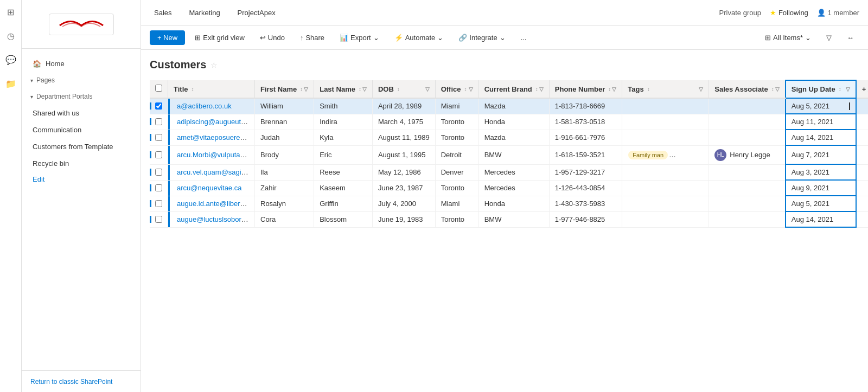 This screenshot has width=868, height=392. Describe the element at coordinates (851, 38) in the screenshot. I see `edit-columns-button: ↔` at that location.